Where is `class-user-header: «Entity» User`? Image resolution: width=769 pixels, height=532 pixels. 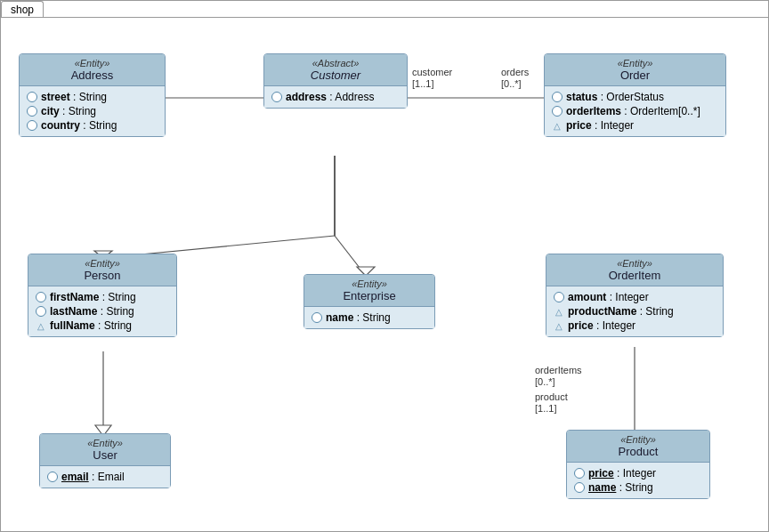 class-user-header: «Entity» User is located at coordinates (105, 450).